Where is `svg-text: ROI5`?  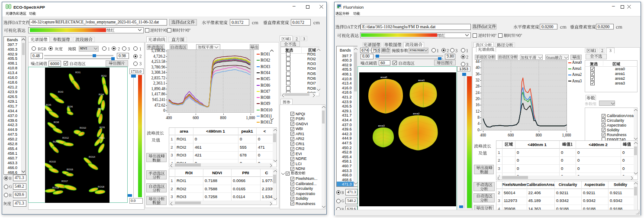 svg-text: ROI5 is located at coordinates (48, 105).